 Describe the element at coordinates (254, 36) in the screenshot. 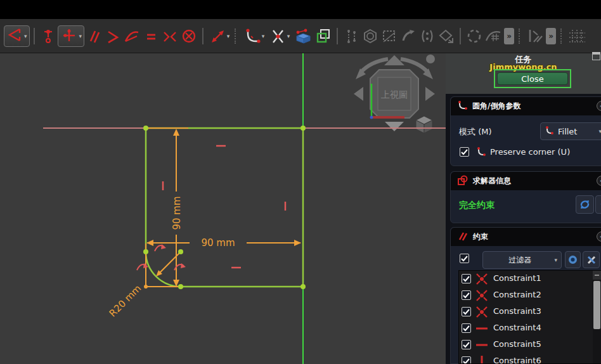

I see `fillet-dropdown: ▾` at that location.